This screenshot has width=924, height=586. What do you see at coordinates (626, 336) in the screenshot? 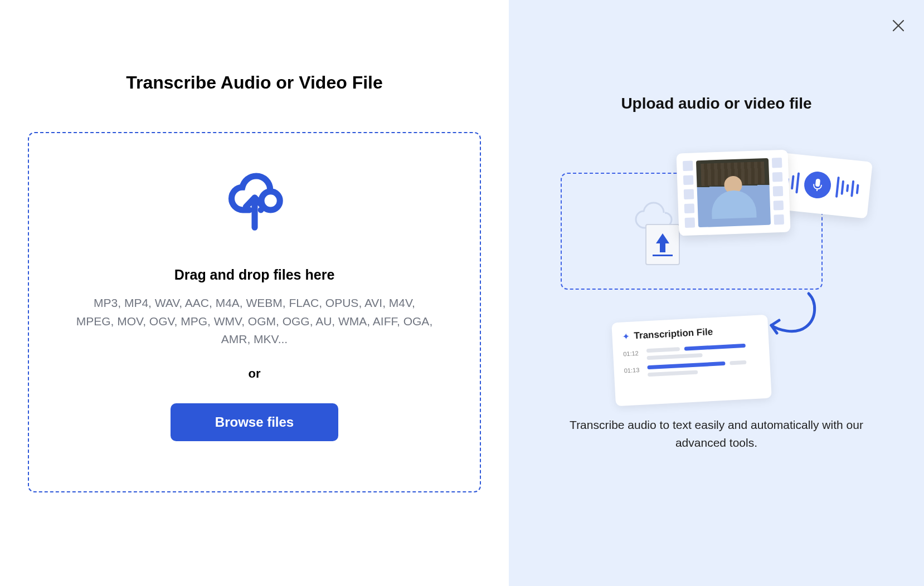
I see `sparkle-icon: ✦` at bounding box center [626, 336].